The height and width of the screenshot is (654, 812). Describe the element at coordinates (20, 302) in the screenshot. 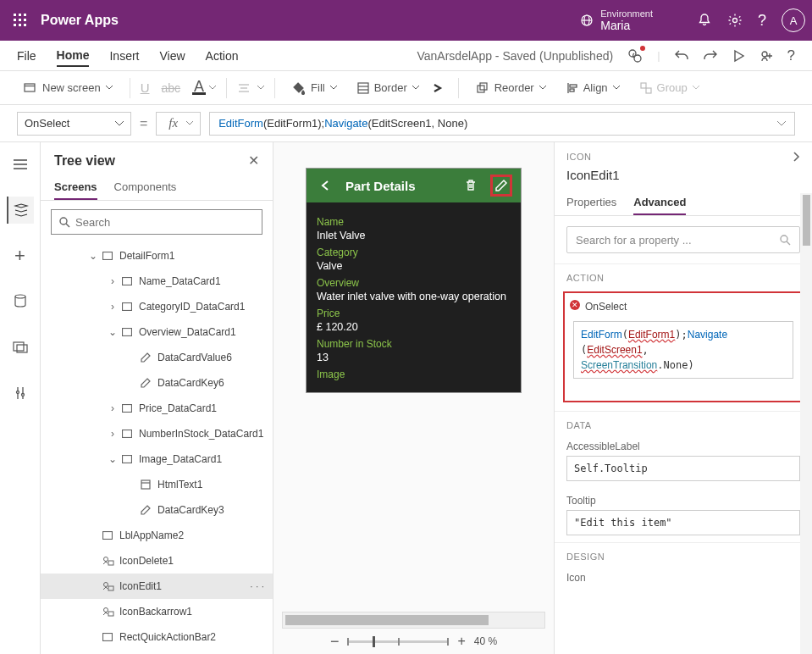

I see `data-icon` at that location.